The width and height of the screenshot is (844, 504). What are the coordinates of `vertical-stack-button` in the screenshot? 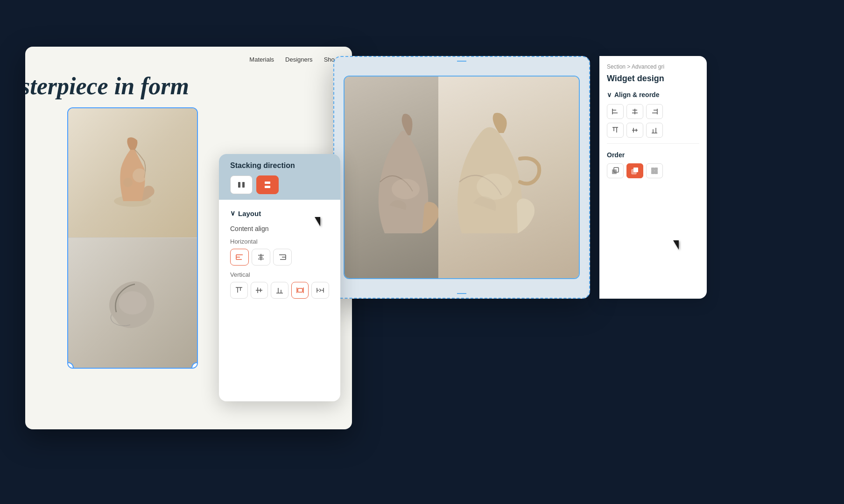 It's located at (267, 185).